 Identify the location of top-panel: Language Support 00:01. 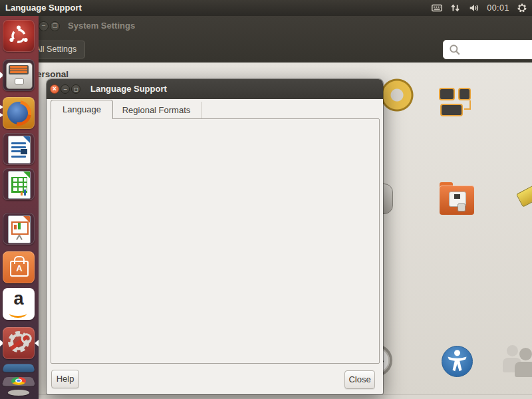
(266, 8).